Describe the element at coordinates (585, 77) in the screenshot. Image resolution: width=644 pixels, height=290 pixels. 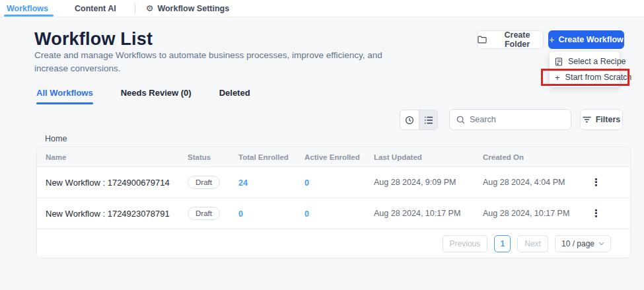
I see `menu-item-start-from-scratch: + Start from Scratch` at that location.